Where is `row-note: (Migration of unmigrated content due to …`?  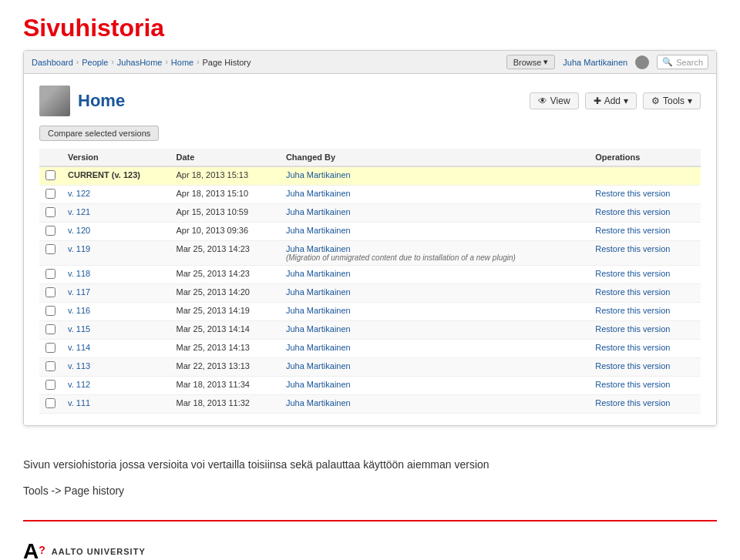
row-note: (Migration of unmigrated content due to … is located at coordinates (435, 257).